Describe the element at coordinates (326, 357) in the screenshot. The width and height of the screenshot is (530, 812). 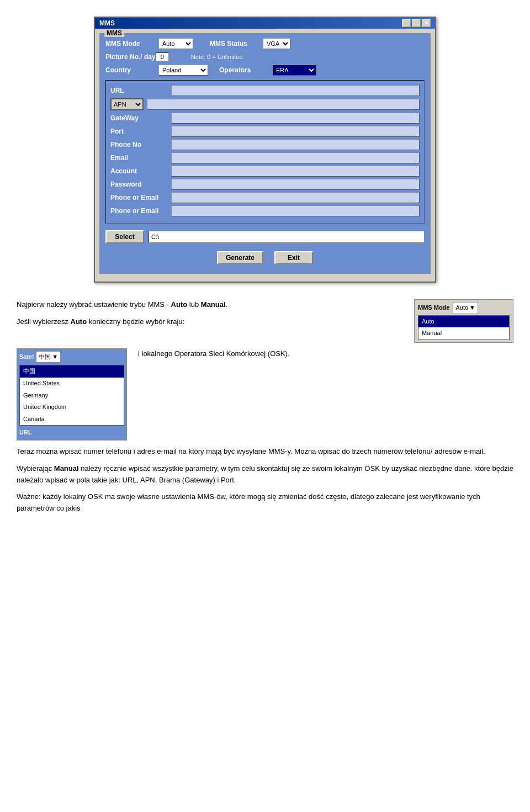
I see `para3-text: i lokalnego Operatora Sieci Komórkowej (…` at that location.